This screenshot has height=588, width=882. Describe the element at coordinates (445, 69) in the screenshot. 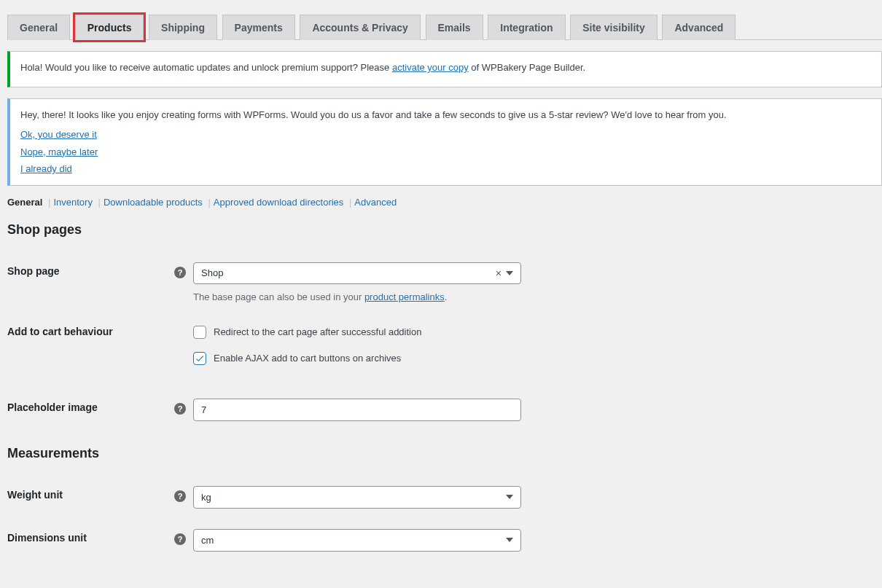

I see `notice-wpbakery: Hola! Would you like to receive automati…` at that location.